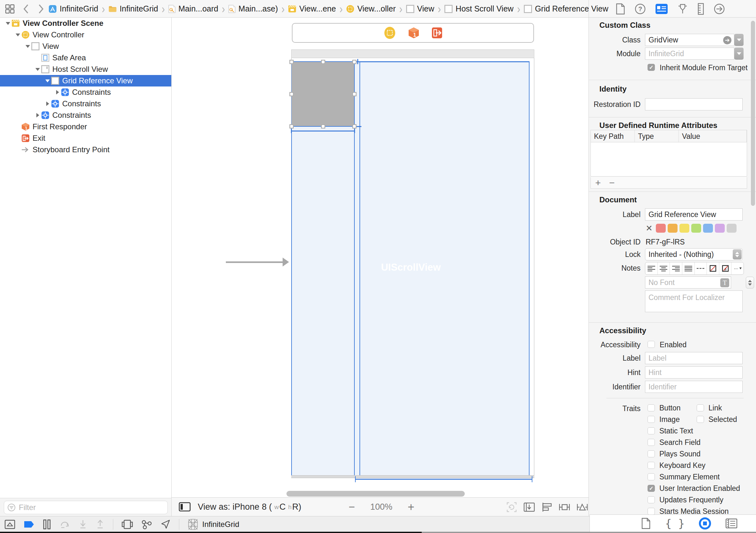 The width and height of the screenshot is (756, 533). Describe the element at coordinates (657, 136) in the screenshot. I see `attr-column-header: Type` at that location.